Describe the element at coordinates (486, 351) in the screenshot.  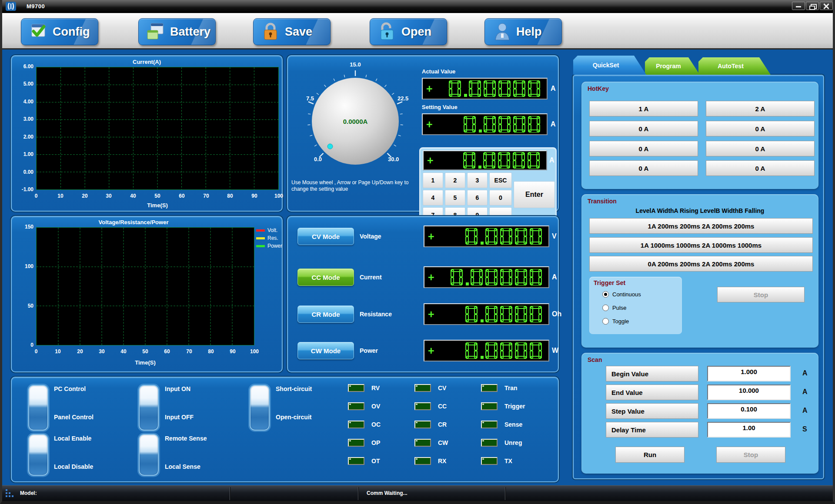
I see `power-display: +` at that location.